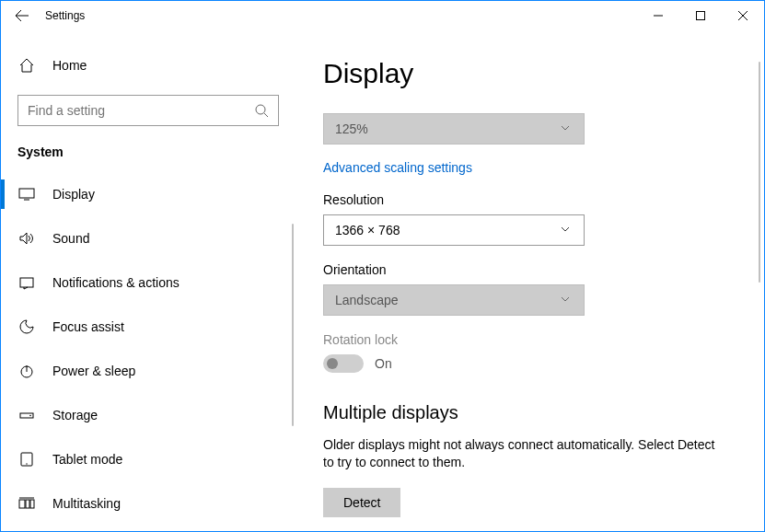  What do you see at coordinates (530, 200) in the screenshot?
I see `resolution-label: Resolution` at bounding box center [530, 200].